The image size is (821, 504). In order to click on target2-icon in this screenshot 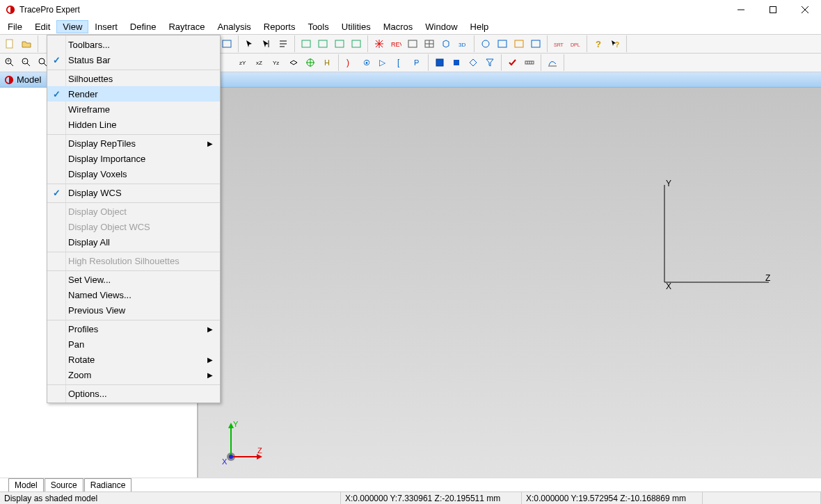, I will do `click(310, 63)`.